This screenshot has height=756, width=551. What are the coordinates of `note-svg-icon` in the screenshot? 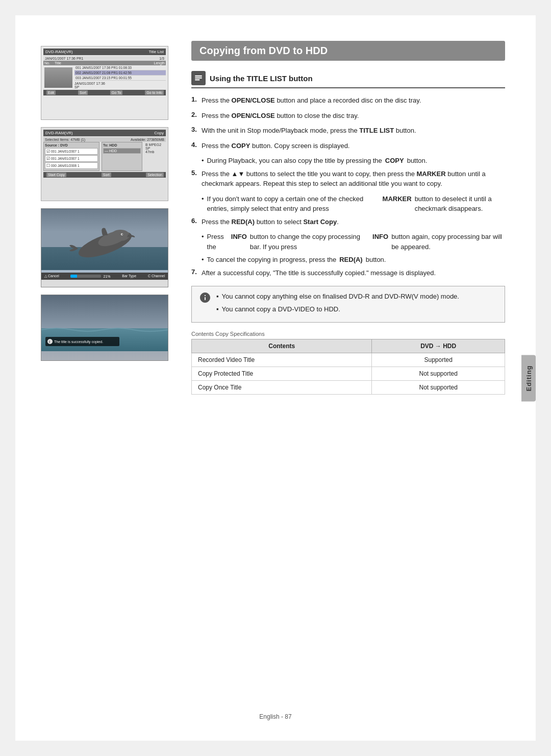 It's located at (205, 298).